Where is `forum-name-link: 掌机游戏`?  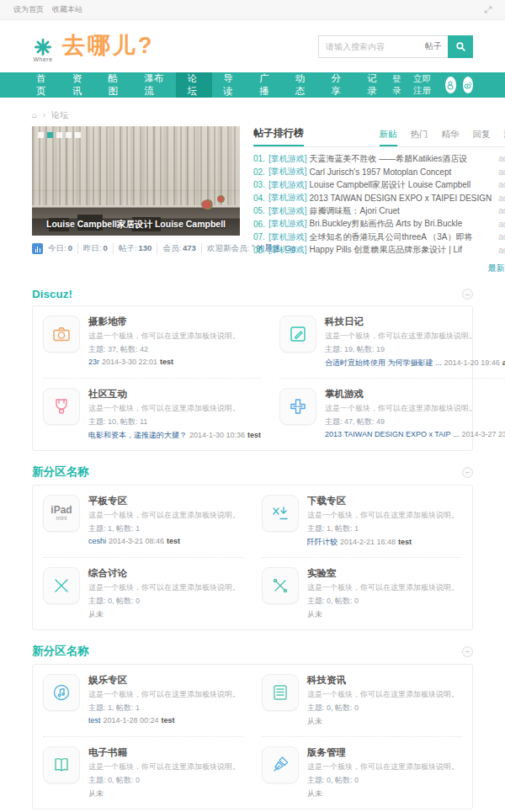 forum-name-link: 掌机游戏 is located at coordinates (415, 394).